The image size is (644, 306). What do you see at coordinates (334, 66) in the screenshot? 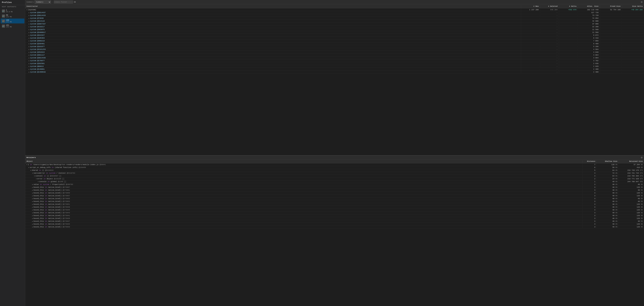
I see `table-row: system @86013 · 2 928` at bounding box center [334, 66].